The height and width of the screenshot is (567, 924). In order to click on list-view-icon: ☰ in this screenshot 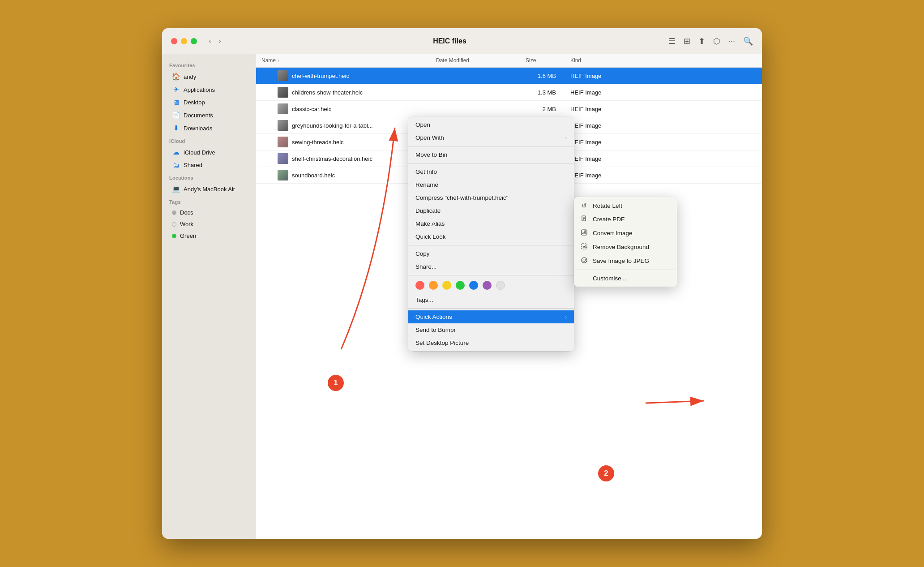, I will do `click(672, 41)`.